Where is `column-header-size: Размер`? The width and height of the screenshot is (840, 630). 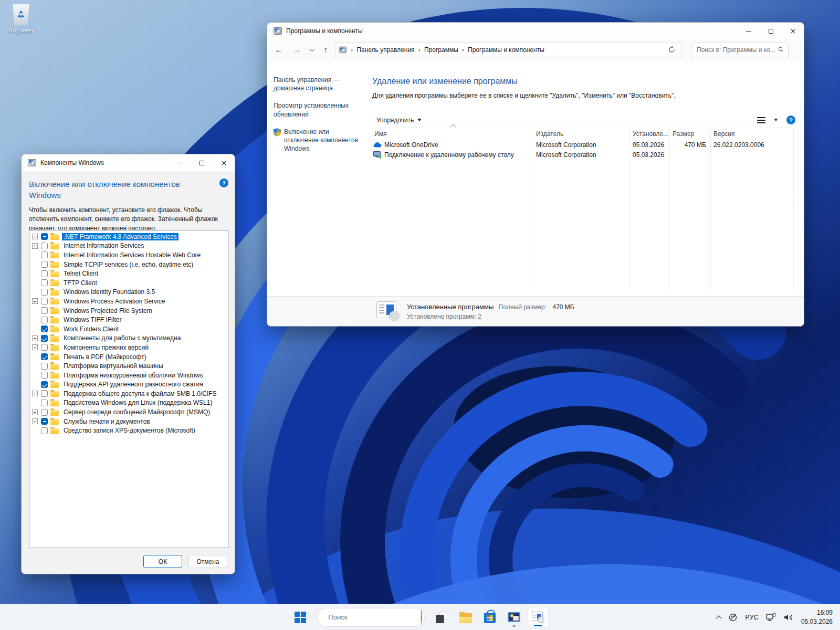
column-header-size: Размер is located at coordinates (691, 134).